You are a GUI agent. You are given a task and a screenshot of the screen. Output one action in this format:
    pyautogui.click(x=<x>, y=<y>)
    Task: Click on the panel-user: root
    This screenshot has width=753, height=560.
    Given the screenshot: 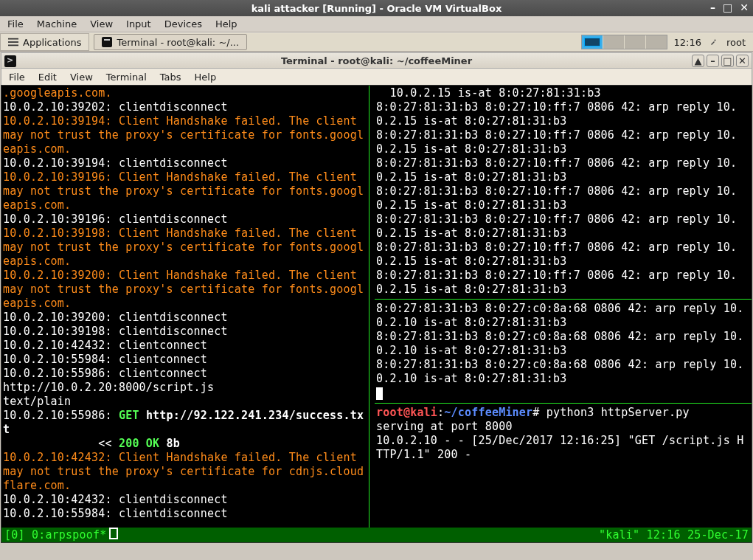 What is the action you would take?
    pyautogui.click(x=736, y=43)
    